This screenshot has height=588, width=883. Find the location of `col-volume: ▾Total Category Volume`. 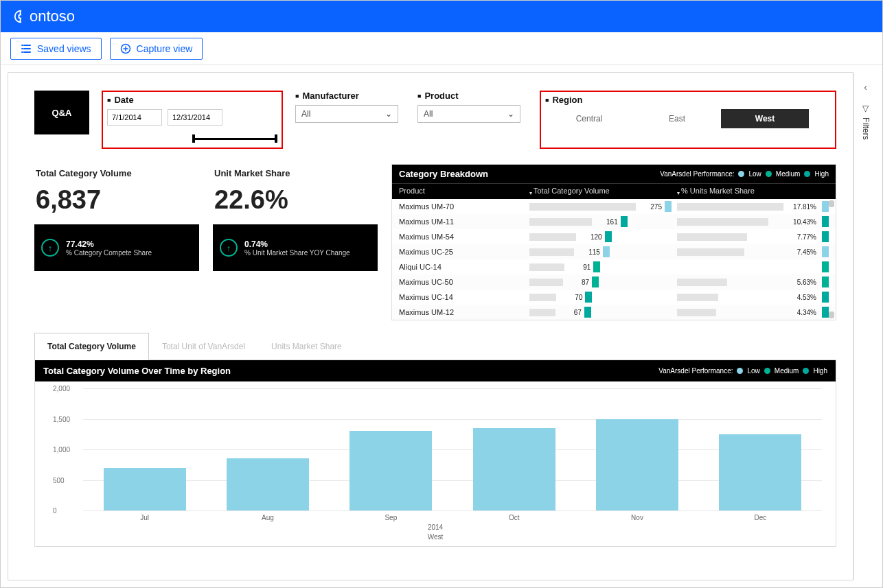

col-volume: ▾Total Category Volume is located at coordinates (603, 191).